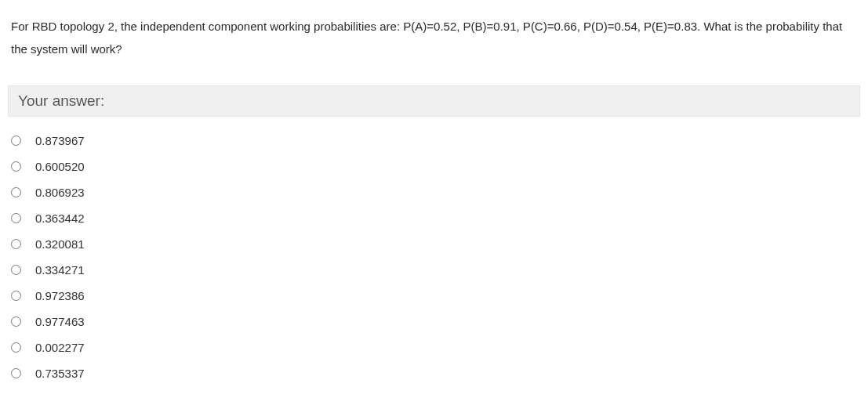 The image size is (868, 416). What do you see at coordinates (434, 141) in the screenshot?
I see `option-row: 0.873967` at bounding box center [434, 141].